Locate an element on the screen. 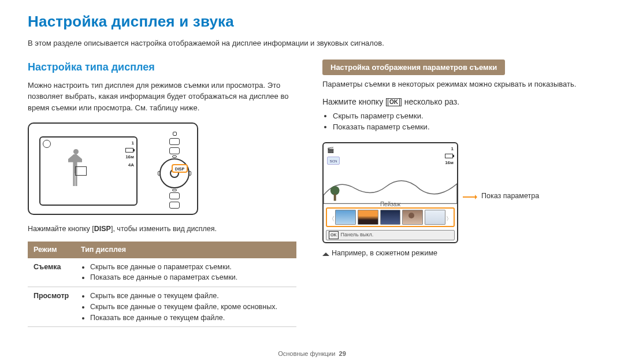 This screenshot has height=364, width=624. caption-text: Например, в сюжетном режиме is located at coordinates (385, 253).